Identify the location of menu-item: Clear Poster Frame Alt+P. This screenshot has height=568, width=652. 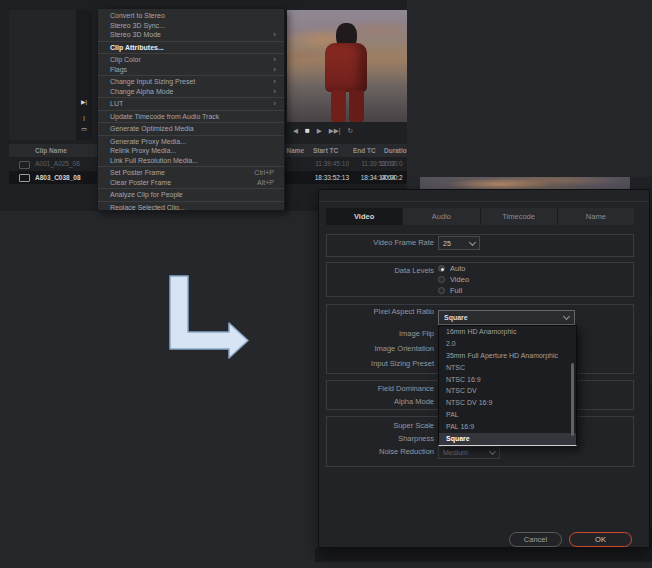
(191, 183).